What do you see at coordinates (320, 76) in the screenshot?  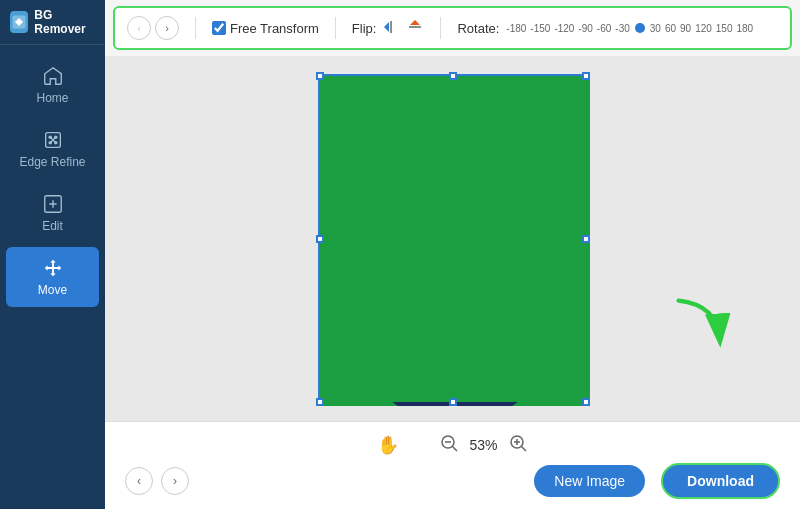 I see `handle-top-left` at bounding box center [320, 76].